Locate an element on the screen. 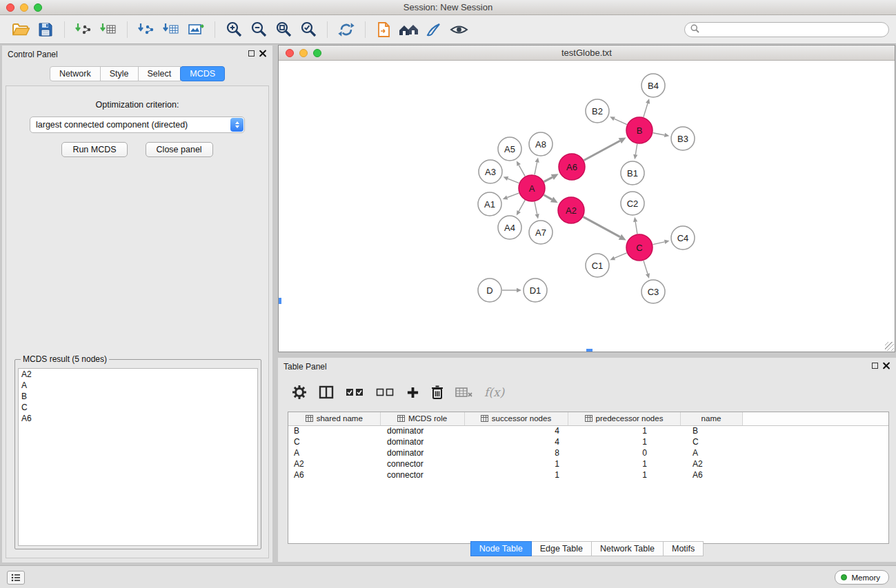  table-row: A2connector11A2 is located at coordinates (588, 464).